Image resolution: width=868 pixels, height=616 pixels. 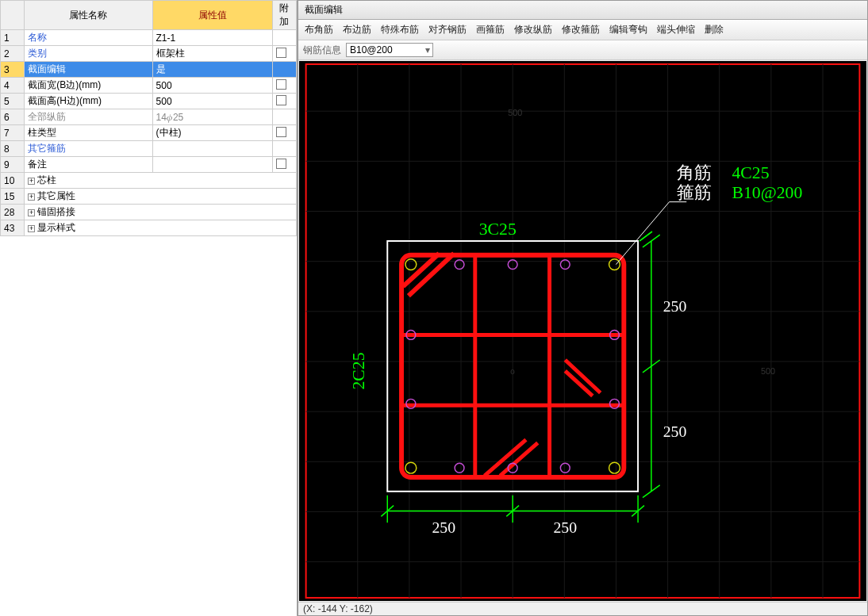 I want to click on header-blank, so click(x=13, y=16).